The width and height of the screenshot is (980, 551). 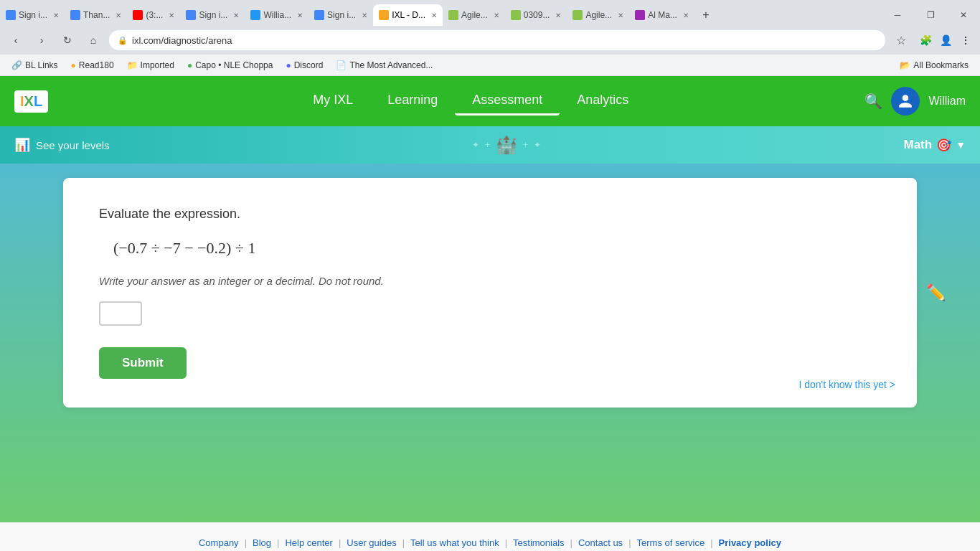 What do you see at coordinates (961, 145) in the screenshot?
I see `chevron-down-icon: ▼` at bounding box center [961, 145].